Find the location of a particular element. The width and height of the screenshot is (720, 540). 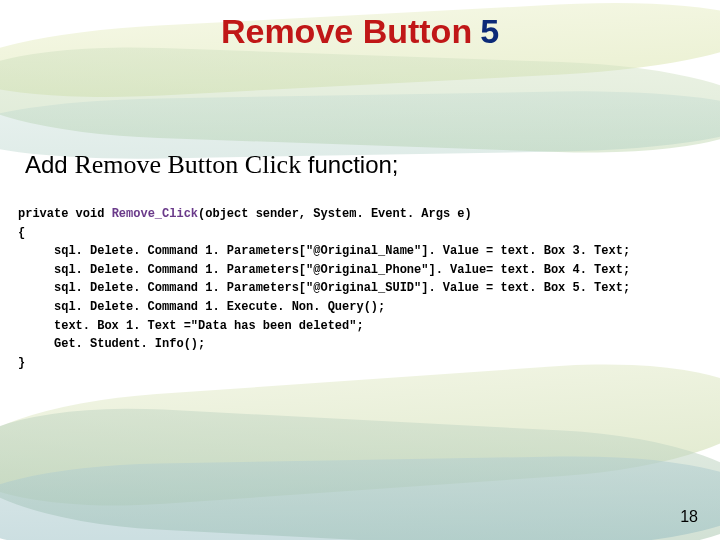

code-line: (object sender, System. Event. Args e) is located at coordinates (335, 214).